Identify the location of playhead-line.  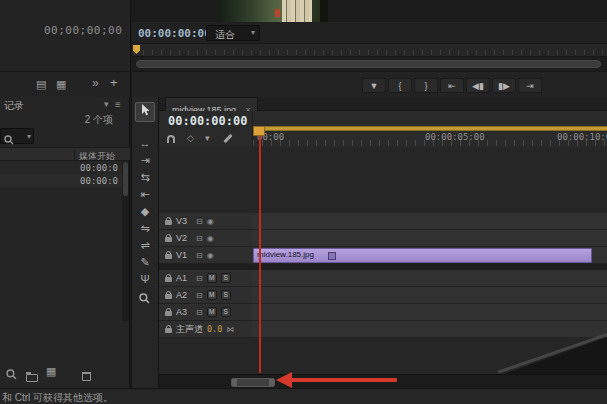
(260, 252).